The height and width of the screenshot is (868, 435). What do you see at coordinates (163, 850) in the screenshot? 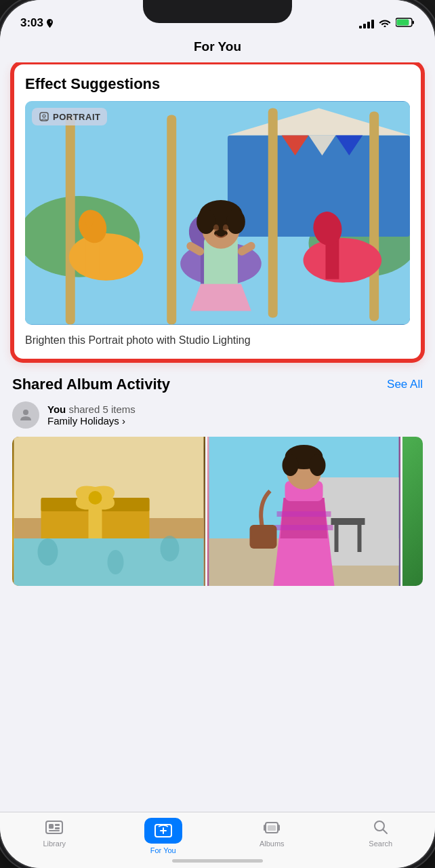
I see `tab-for-you-label: For You` at bounding box center [163, 850].